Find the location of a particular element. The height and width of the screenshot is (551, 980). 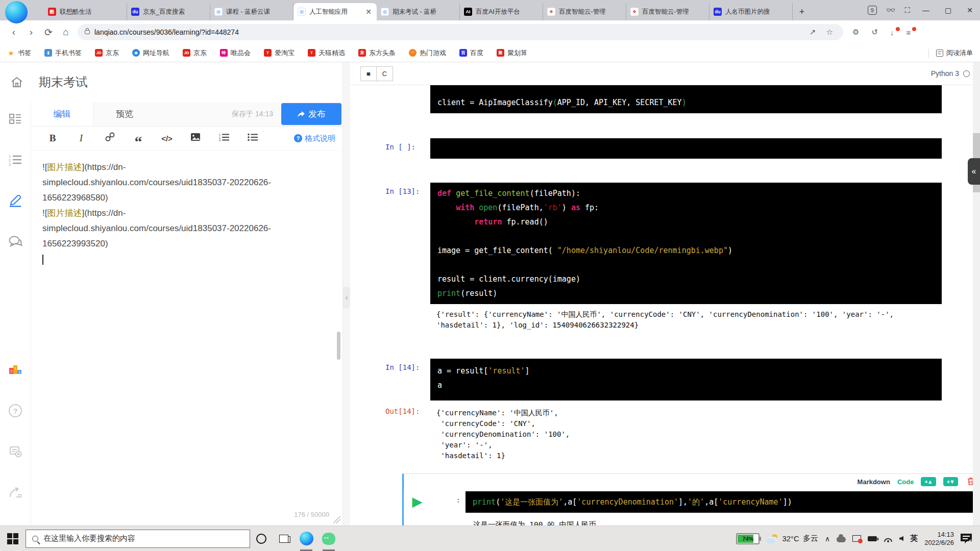

pc-manager-icon is located at coordinates (856, 539).